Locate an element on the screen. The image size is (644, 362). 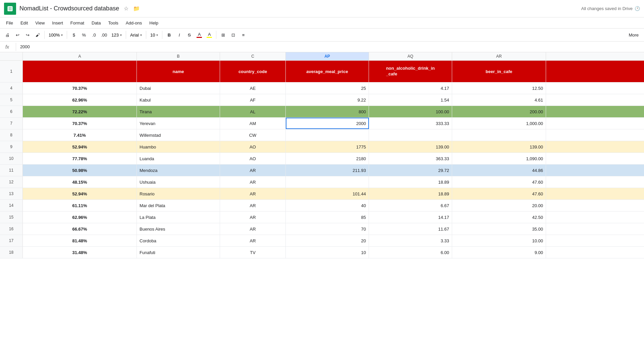
cell-4-AR: 12.50 is located at coordinates (499, 88).